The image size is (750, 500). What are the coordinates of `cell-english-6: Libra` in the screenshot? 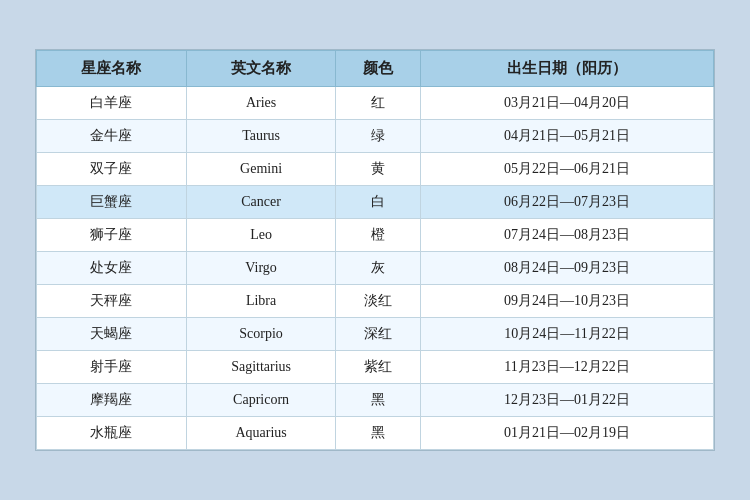 It's located at (261, 302).